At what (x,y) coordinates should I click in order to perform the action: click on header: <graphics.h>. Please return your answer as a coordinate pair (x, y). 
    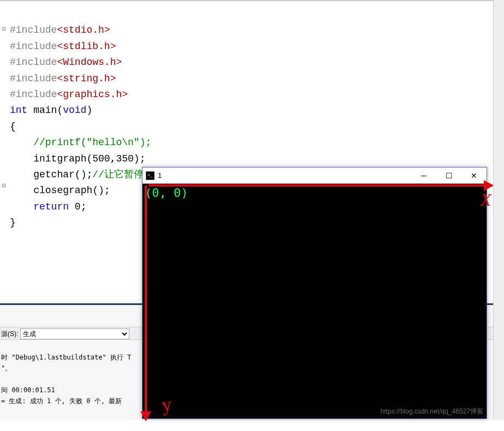
    Looking at the image, I should click on (92, 94).